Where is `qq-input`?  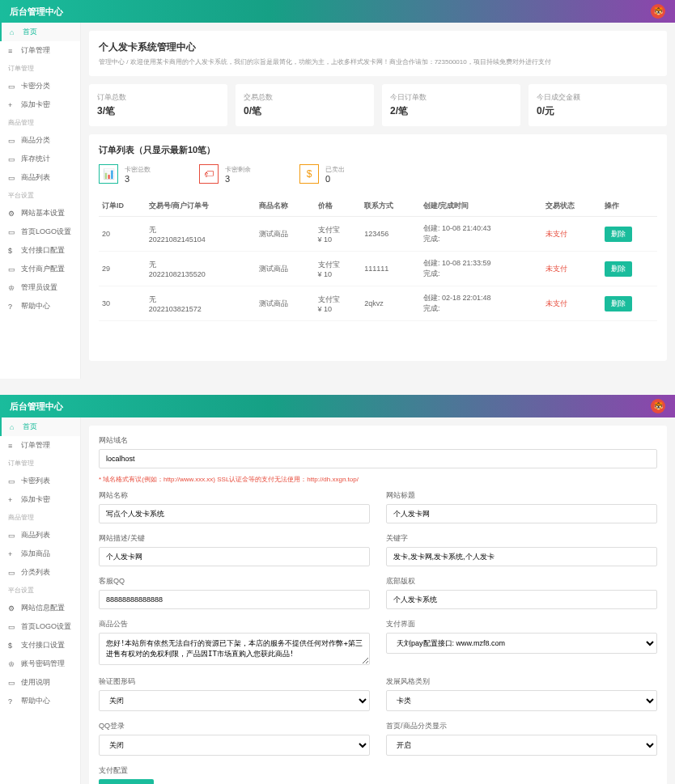 qq-input is located at coordinates (235, 600).